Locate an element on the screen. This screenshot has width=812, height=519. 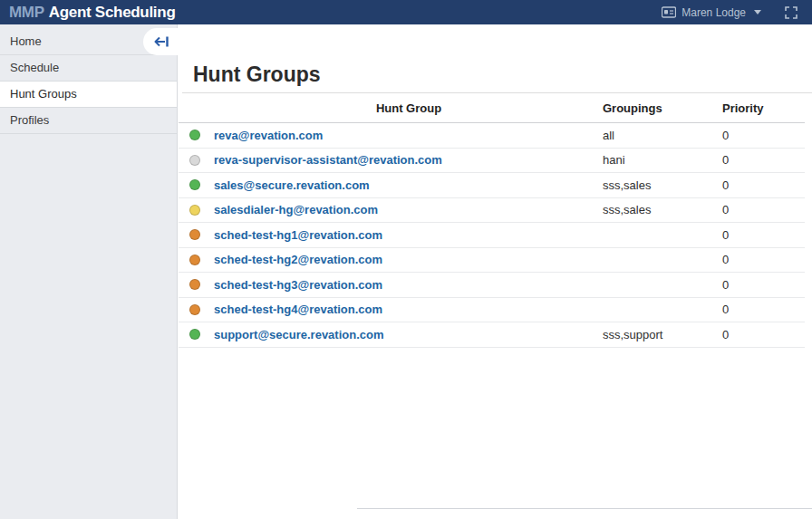
hunt-group-cell: sched-test-hg1@revation.com is located at coordinates (408, 235).